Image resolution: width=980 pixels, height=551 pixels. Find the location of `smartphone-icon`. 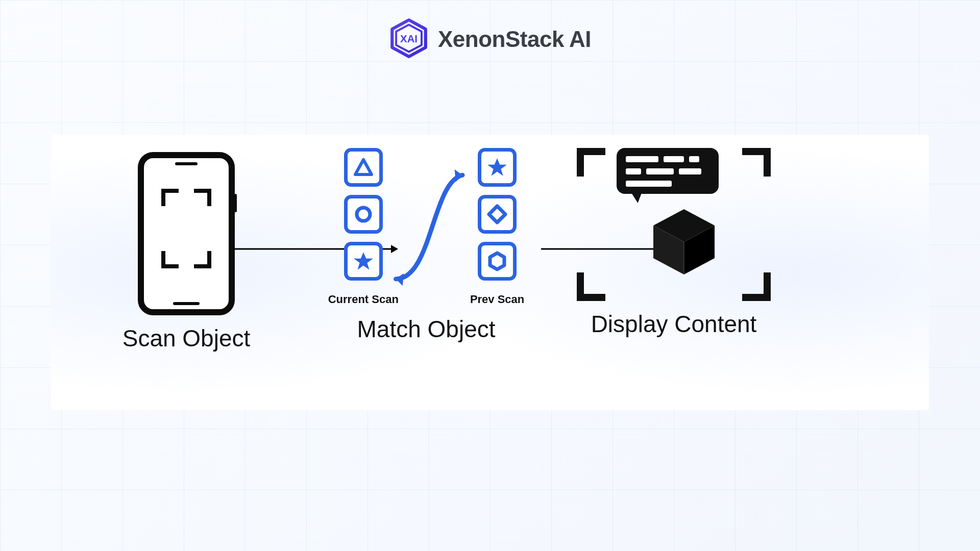

smartphone-icon is located at coordinates (186, 234).